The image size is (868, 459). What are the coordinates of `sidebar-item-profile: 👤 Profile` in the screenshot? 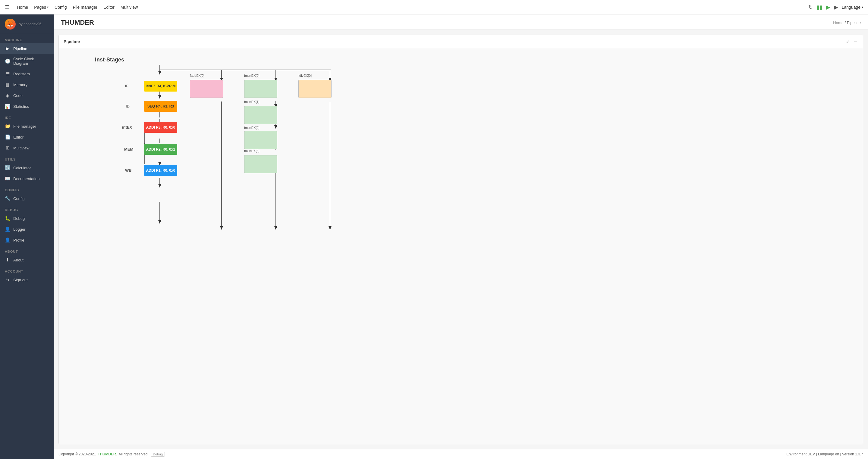 It's located at (27, 240).